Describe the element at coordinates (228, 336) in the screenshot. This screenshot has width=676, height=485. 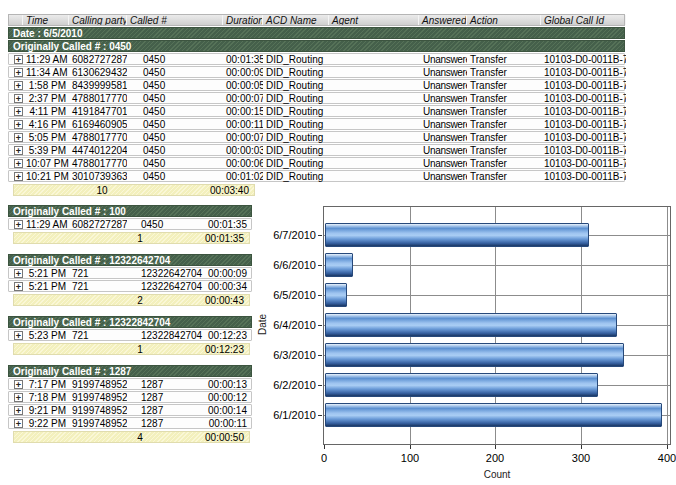
I see `cell-duration: 00:12:23` at that location.